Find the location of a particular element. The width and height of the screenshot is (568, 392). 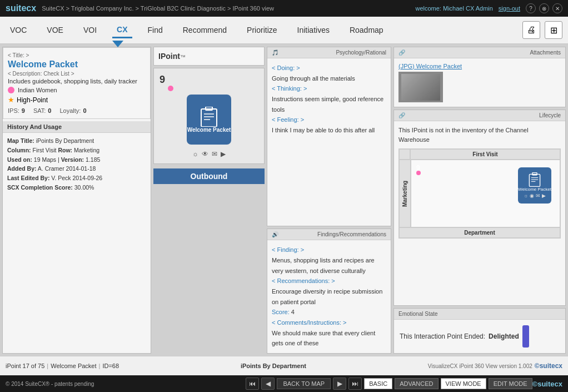

segment-dot is located at coordinates (11, 90).